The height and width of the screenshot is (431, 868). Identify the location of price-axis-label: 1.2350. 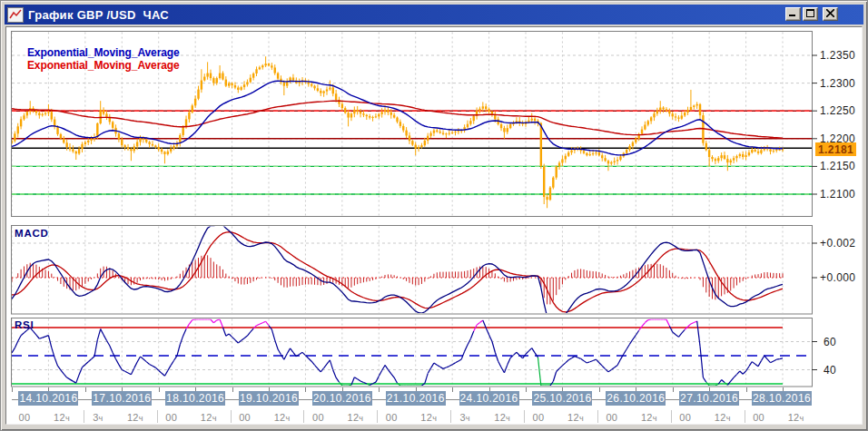
(837, 55).